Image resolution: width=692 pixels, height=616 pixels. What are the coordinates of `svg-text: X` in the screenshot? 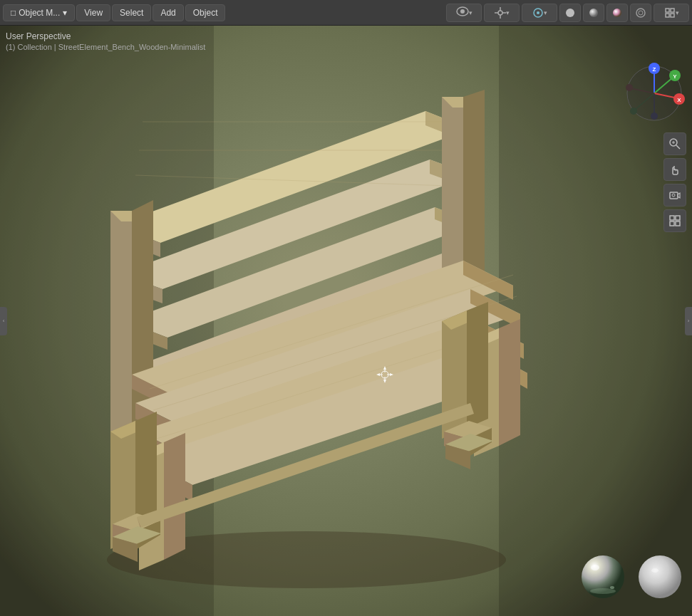 It's located at (679, 100).